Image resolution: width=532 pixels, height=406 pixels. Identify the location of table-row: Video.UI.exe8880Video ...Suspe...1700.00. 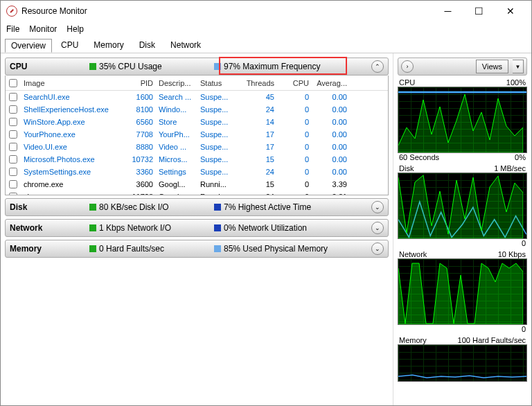
(197, 147).